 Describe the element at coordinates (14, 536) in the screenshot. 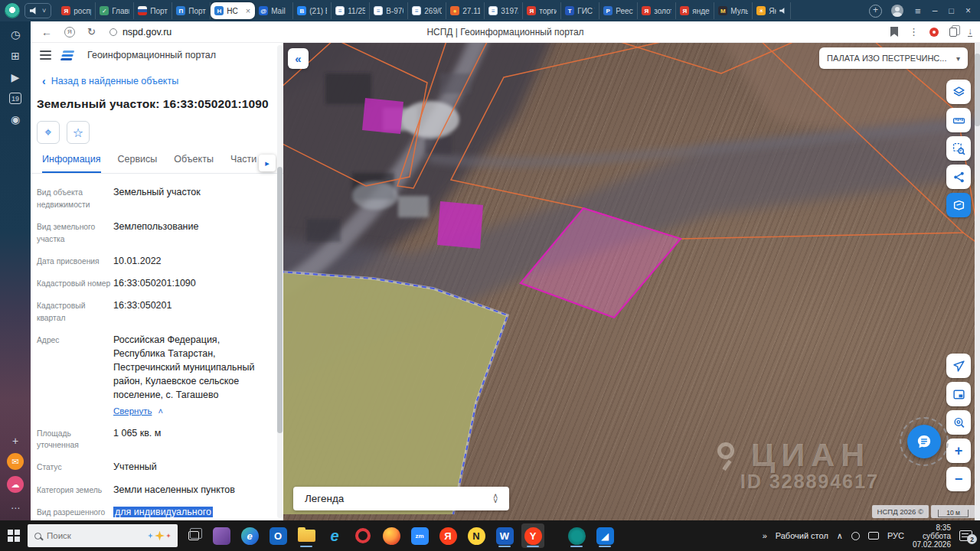

I see `start-button` at that location.